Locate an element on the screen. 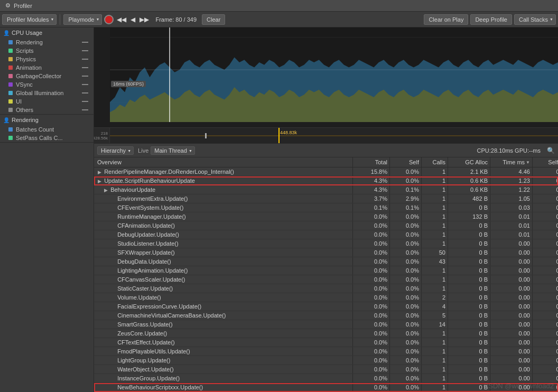 The width and height of the screenshot is (558, 392). cell-calls: 4 is located at coordinates (435, 306).